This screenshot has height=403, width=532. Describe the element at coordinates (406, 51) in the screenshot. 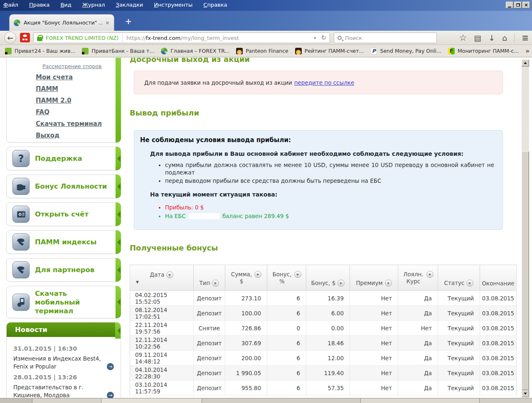

I see `bookmark-paypal: PSend Money, Pay Onli...` at that location.